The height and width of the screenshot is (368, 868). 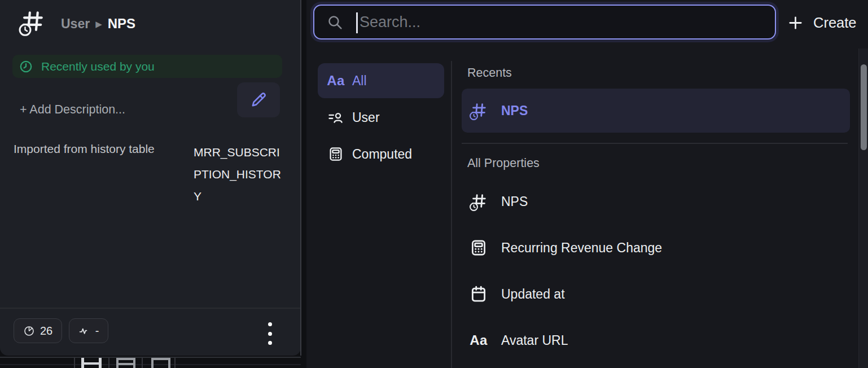 What do you see at coordinates (382, 155) in the screenshot?
I see `filter-item-label: Computed` at bounding box center [382, 155].